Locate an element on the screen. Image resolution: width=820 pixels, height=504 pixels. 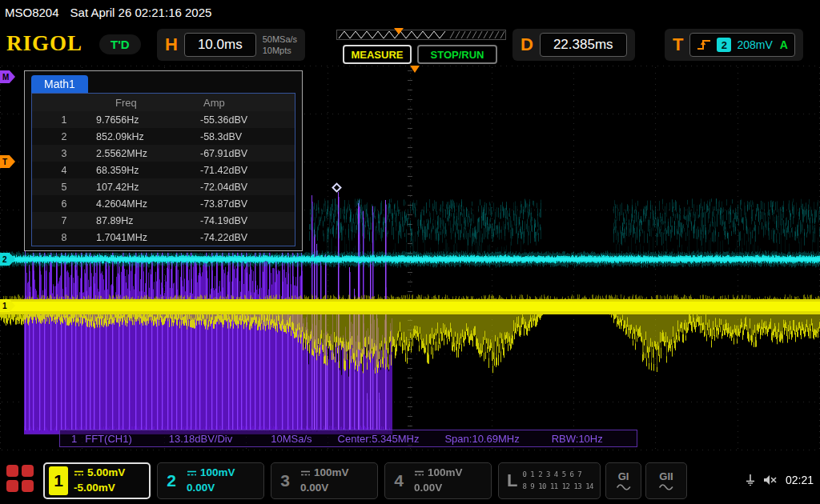
trigger-source-badge: 2 is located at coordinates (724, 45).